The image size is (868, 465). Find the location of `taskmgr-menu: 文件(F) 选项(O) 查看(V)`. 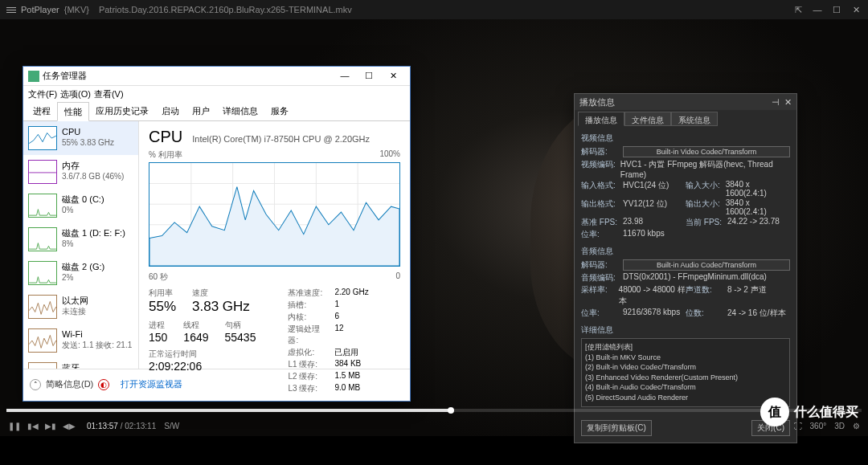

taskmgr-menu: 文件(F) 选项(O) 查看(V) is located at coordinates (217, 94).